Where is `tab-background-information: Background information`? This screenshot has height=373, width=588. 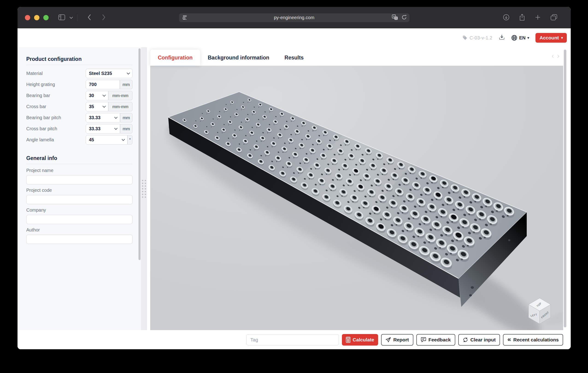 tab-background-information: Background information is located at coordinates (239, 58).